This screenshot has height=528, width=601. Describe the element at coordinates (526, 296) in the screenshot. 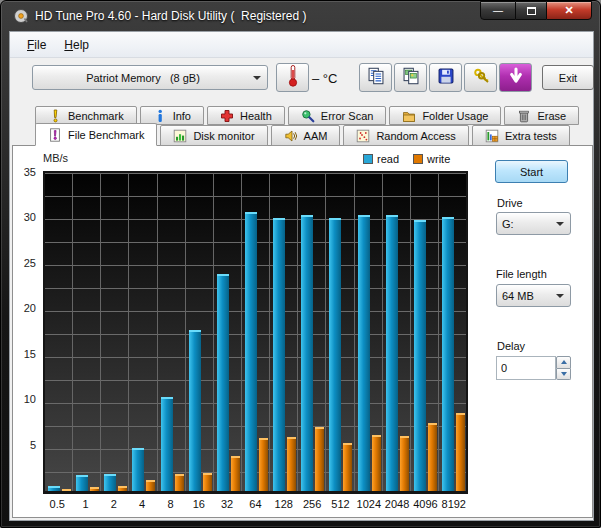

I see `file-length-value: 64 MB` at that location.